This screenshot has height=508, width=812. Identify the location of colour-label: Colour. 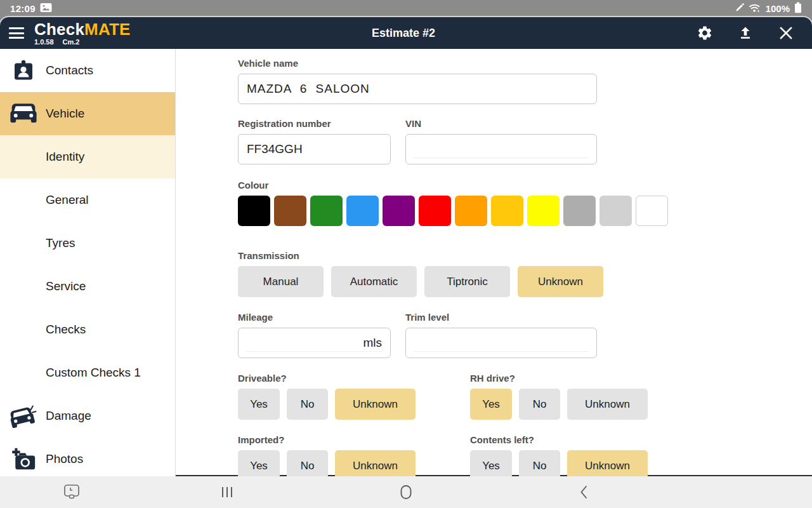
(513, 185).